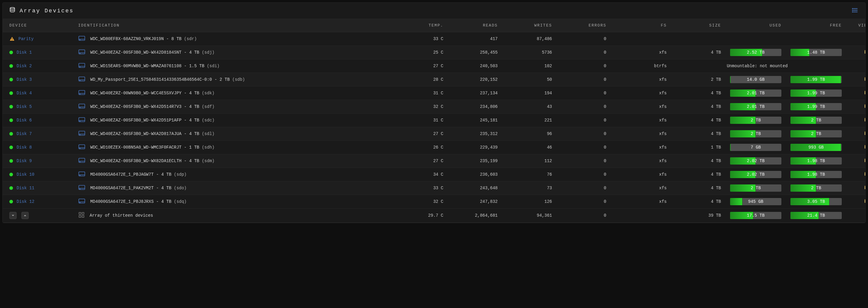  Describe the element at coordinates (582, 161) in the screenshot. I see `errors-cell: 0` at that location.